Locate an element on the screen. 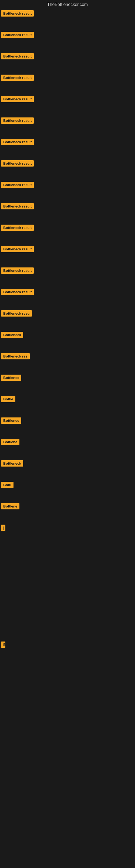 The height and width of the screenshot is (868, 135). bottleneck-badge: B is located at coordinates (3, 645).